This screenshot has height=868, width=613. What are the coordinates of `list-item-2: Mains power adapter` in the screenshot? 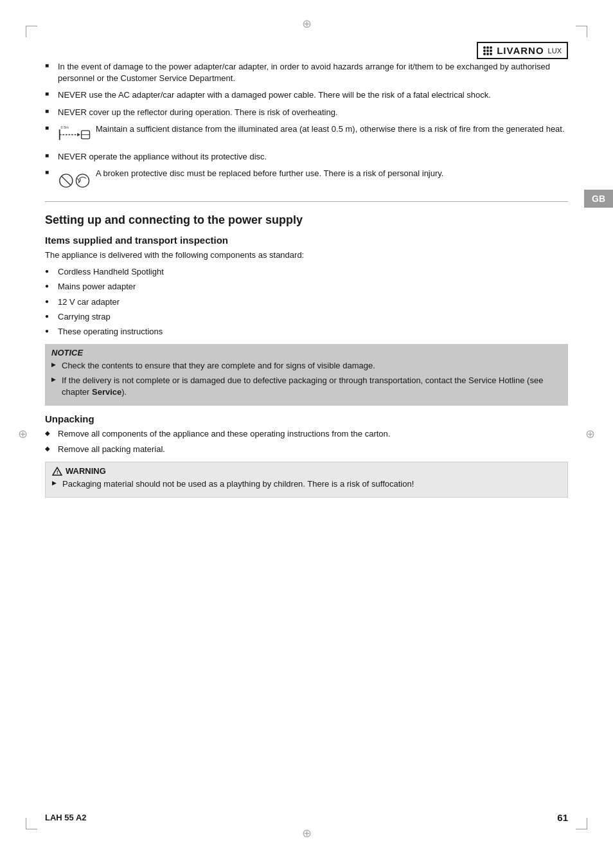 It's located at (306, 287).